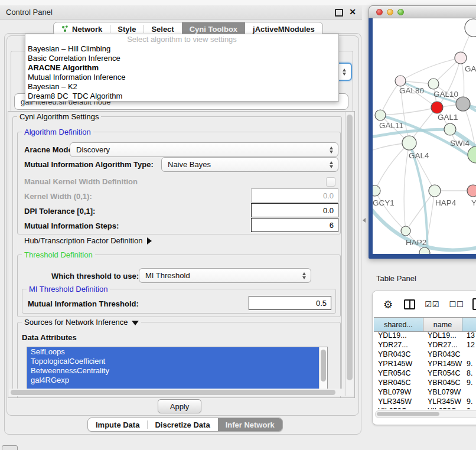 The image size is (476, 450). Describe the element at coordinates (295, 210) in the screenshot. I see `dpi-tolerance-field: 0.0` at that location.